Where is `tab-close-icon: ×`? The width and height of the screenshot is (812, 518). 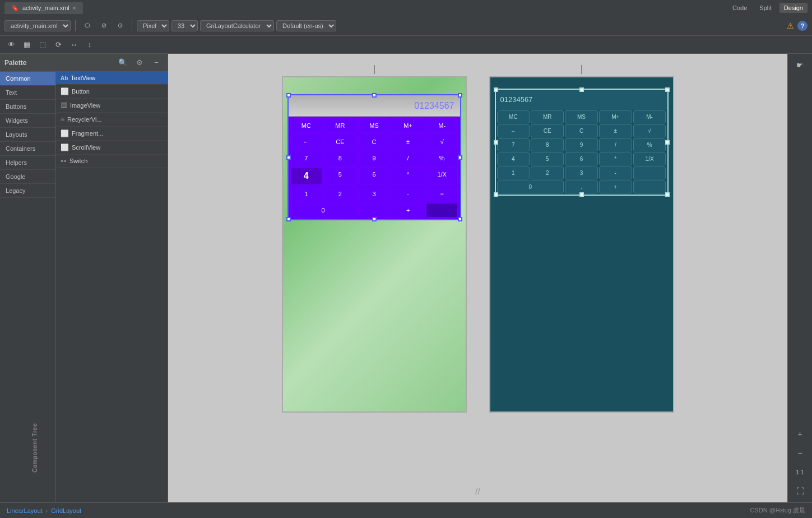 tab-close-icon: × is located at coordinates (75, 8).